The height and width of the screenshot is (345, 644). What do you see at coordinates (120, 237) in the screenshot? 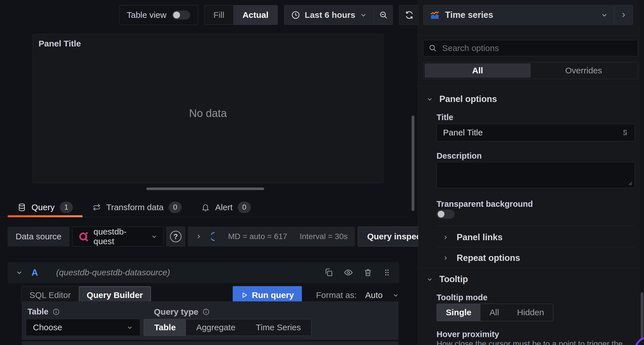
I see `datasource-name: questdb-quest` at bounding box center [120, 237].